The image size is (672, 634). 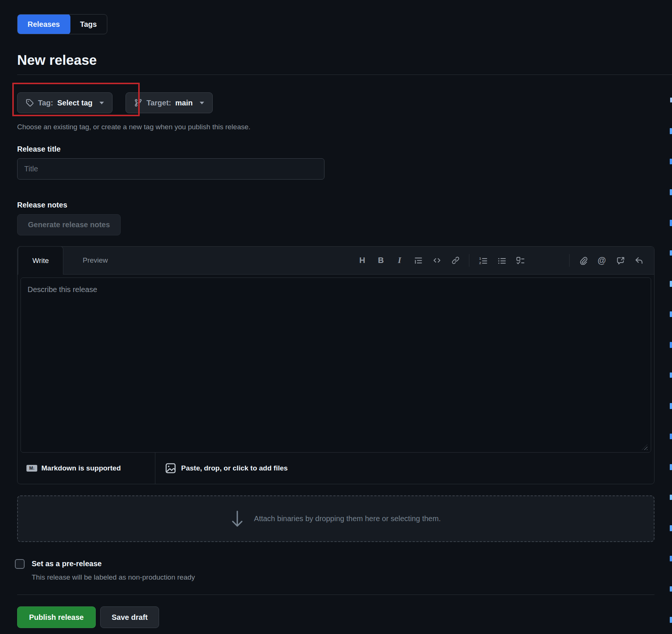 I want to click on target-select-button: Target: main, so click(x=169, y=103).